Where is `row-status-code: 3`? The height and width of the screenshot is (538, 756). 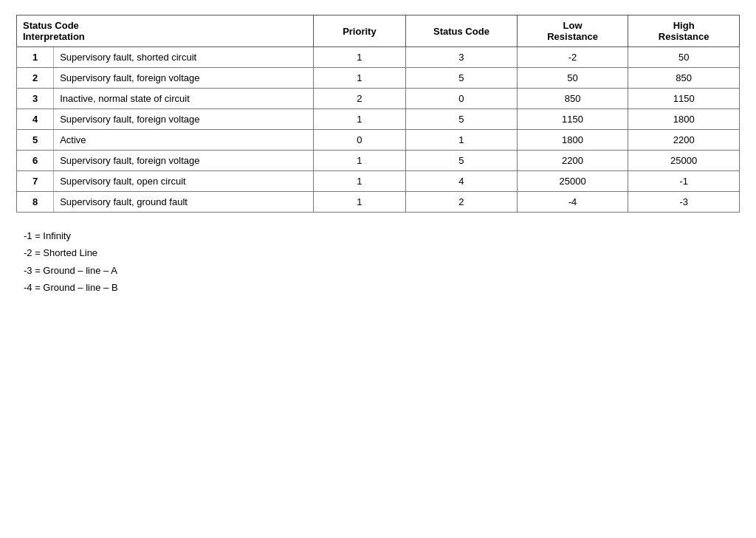 row-status-code: 3 is located at coordinates (462, 58).